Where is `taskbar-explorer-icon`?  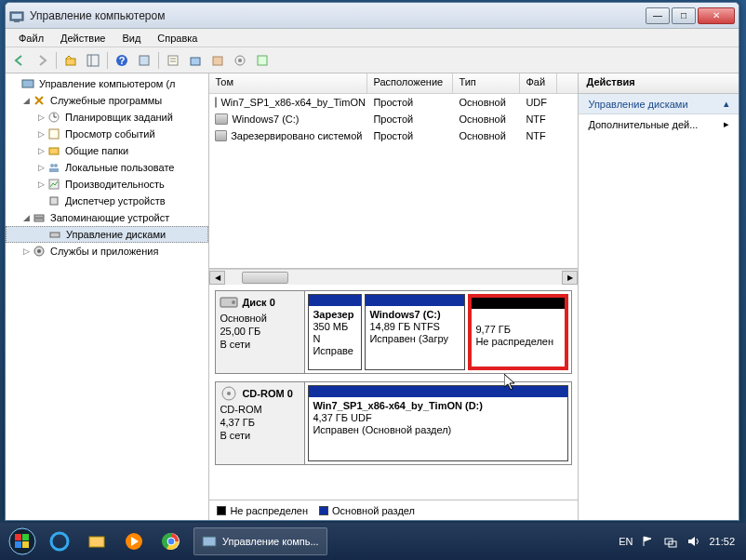 taskbar-explorer-icon is located at coordinates (97, 541).